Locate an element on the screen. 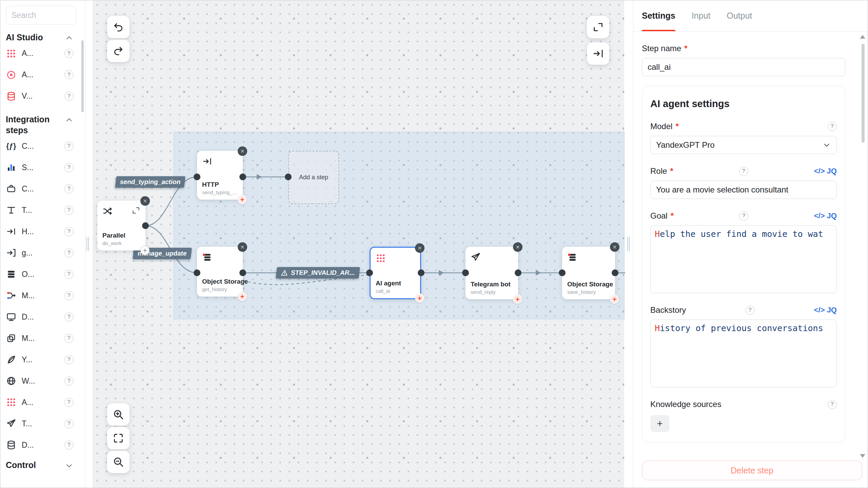  sidebar-scrollbar is located at coordinates (83, 76).